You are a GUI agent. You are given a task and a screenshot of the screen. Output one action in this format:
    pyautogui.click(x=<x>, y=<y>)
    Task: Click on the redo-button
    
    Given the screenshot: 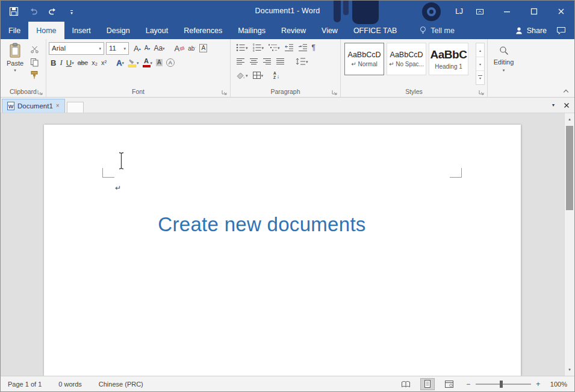 What is the action you would take?
    pyautogui.click(x=52, y=11)
    